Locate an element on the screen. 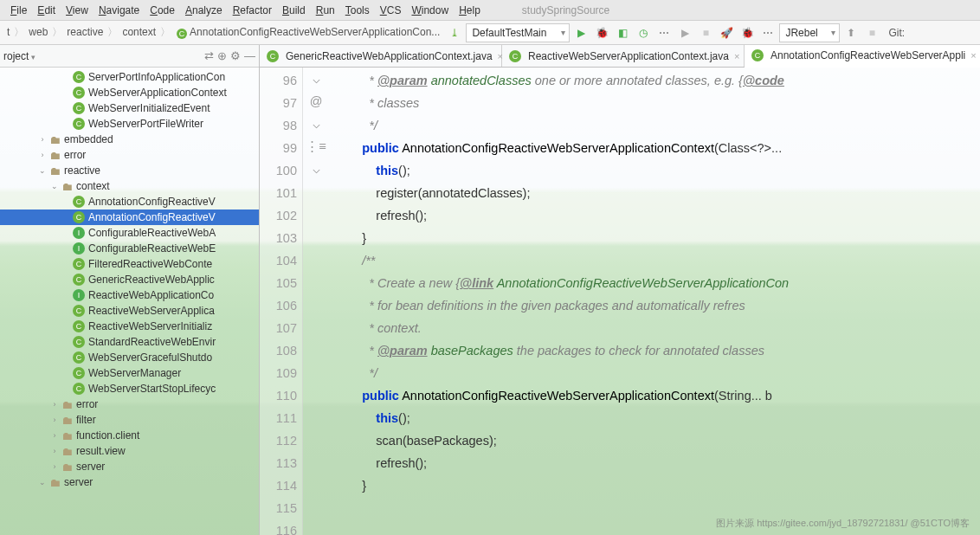 The height and width of the screenshot is (535, 980). tree-folder: ⌄context is located at coordinates (130, 186).